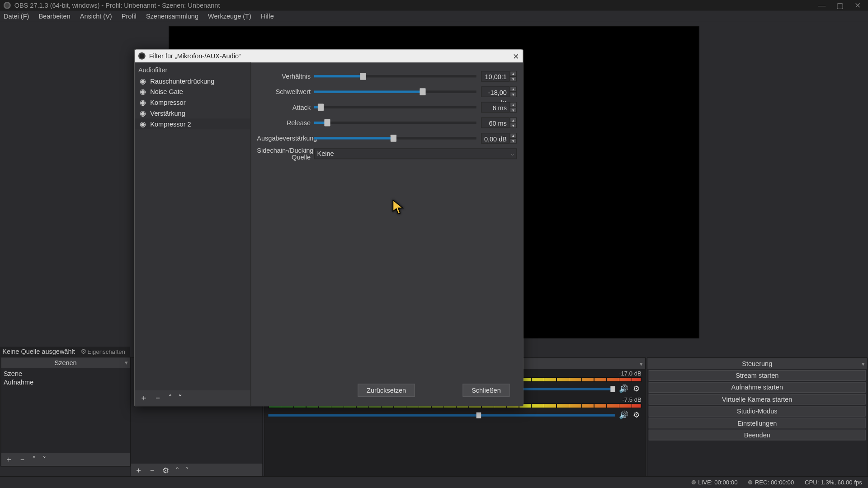  I want to click on add-source-button: ＋, so click(138, 470).